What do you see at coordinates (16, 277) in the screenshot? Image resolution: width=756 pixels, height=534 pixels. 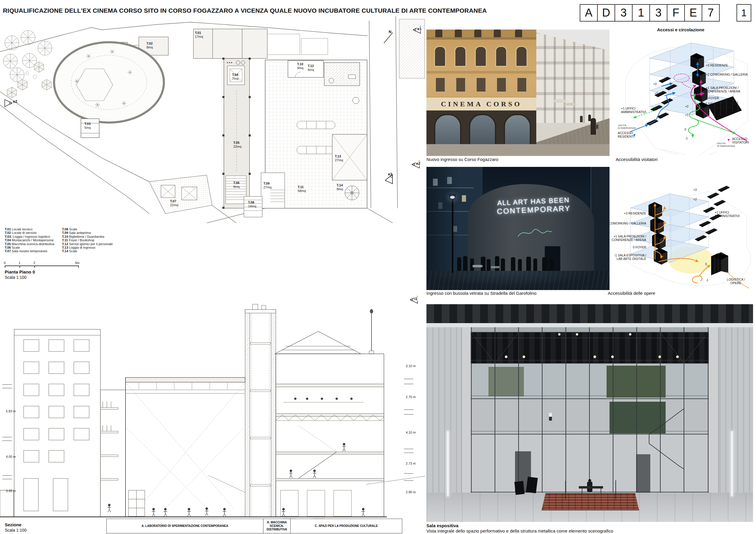 I see `plan-scale-label: Scala 1:100` at bounding box center [16, 277].